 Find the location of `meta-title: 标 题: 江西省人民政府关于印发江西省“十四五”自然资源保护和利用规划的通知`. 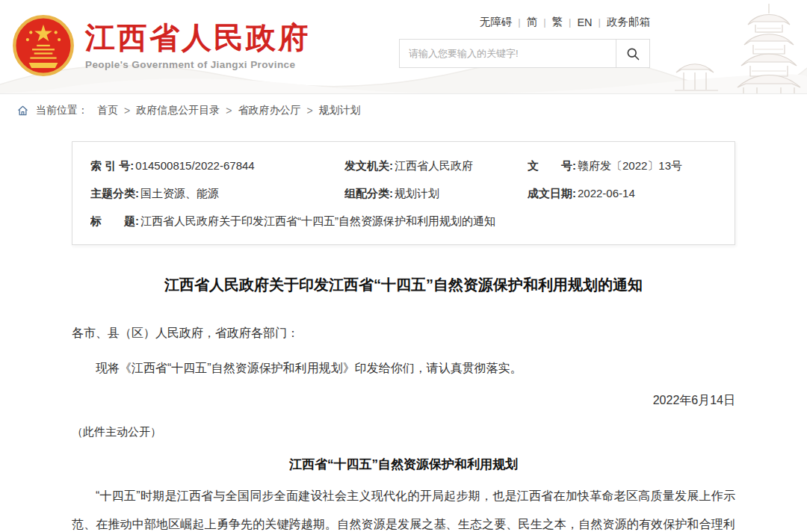

meta-title: 标 题: 江西省人民政府关于印发江西省“十四五”自然资源保护和利用规划的通知 is located at coordinates (293, 221).